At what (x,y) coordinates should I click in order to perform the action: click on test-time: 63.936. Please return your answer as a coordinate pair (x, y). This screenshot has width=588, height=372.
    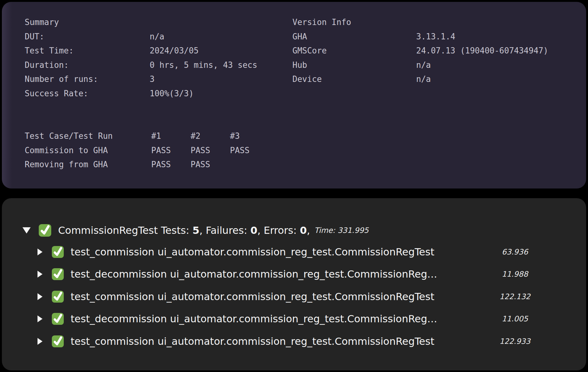
    Looking at the image, I should click on (515, 252).